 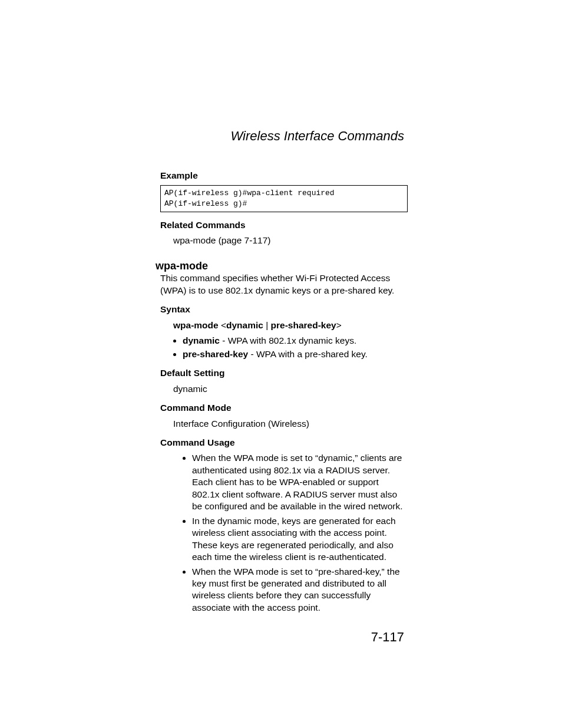 What do you see at coordinates (245, 325) in the screenshot?
I see `syntax-opt1: dynamic` at bounding box center [245, 325].